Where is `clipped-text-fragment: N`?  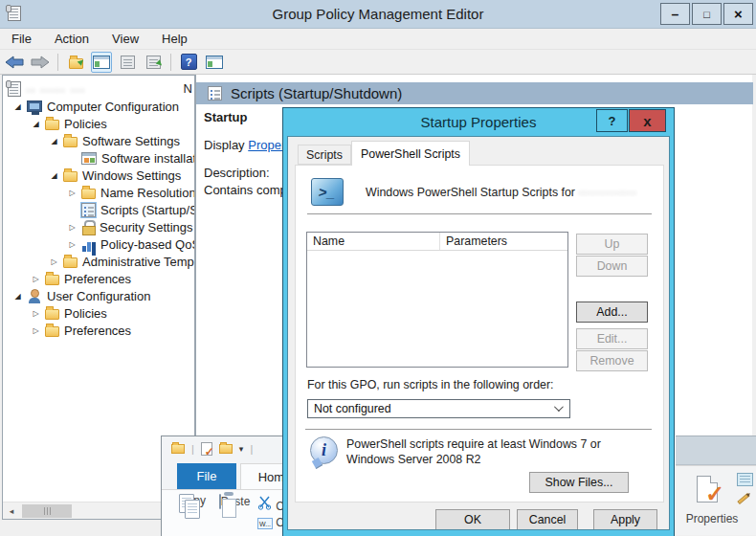 clipped-text-fragment: N is located at coordinates (188, 88).